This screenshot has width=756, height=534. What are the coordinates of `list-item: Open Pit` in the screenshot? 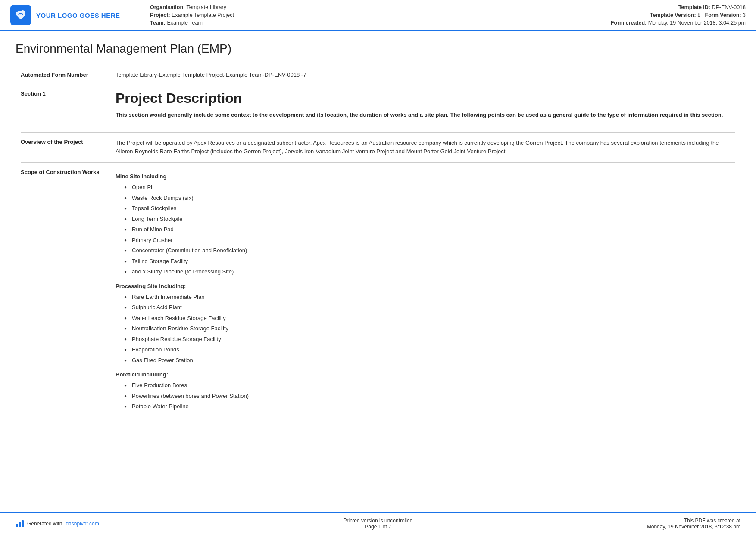 It's located at (430, 187).